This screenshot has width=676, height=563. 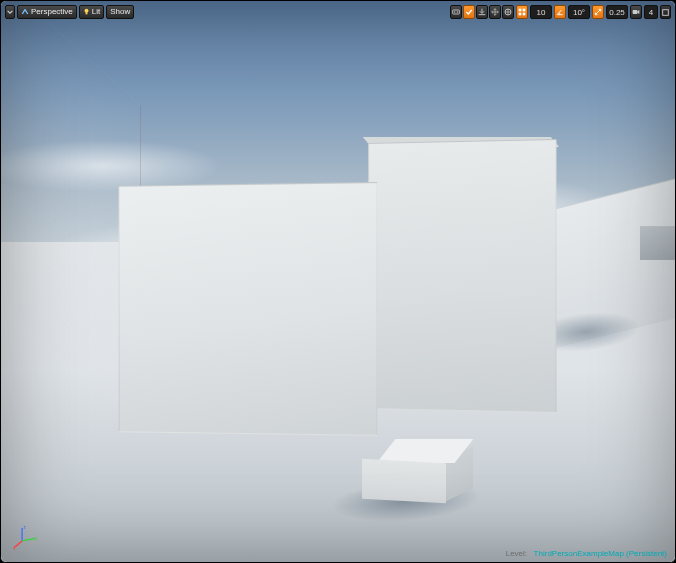 What do you see at coordinates (522, 12) in the screenshot?
I see `grid-snap-icon` at bounding box center [522, 12].